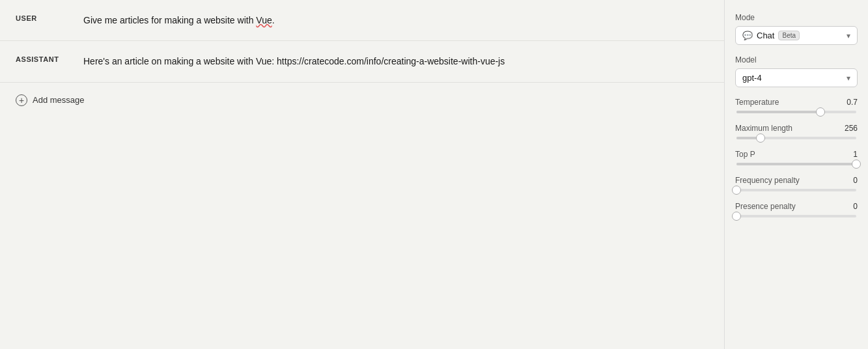 The image size is (868, 349). I want to click on temperature-label: Temperature, so click(757, 102).